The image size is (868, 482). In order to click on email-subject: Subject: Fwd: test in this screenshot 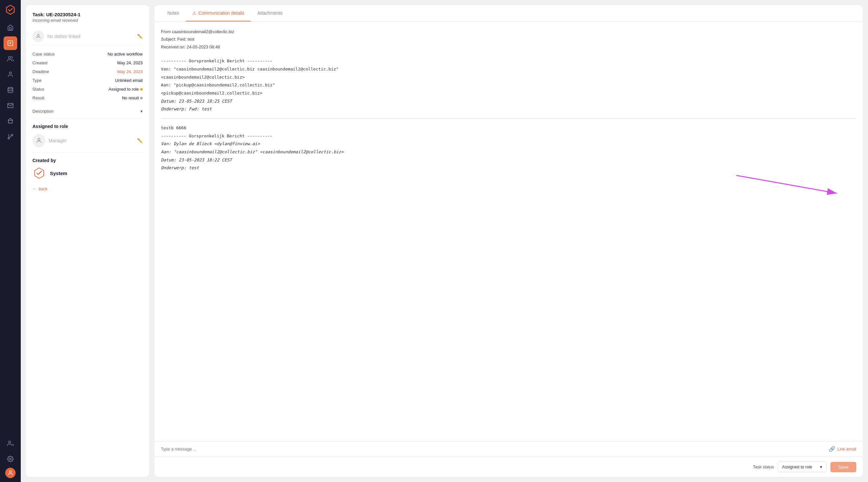, I will do `click(508, 39)`.